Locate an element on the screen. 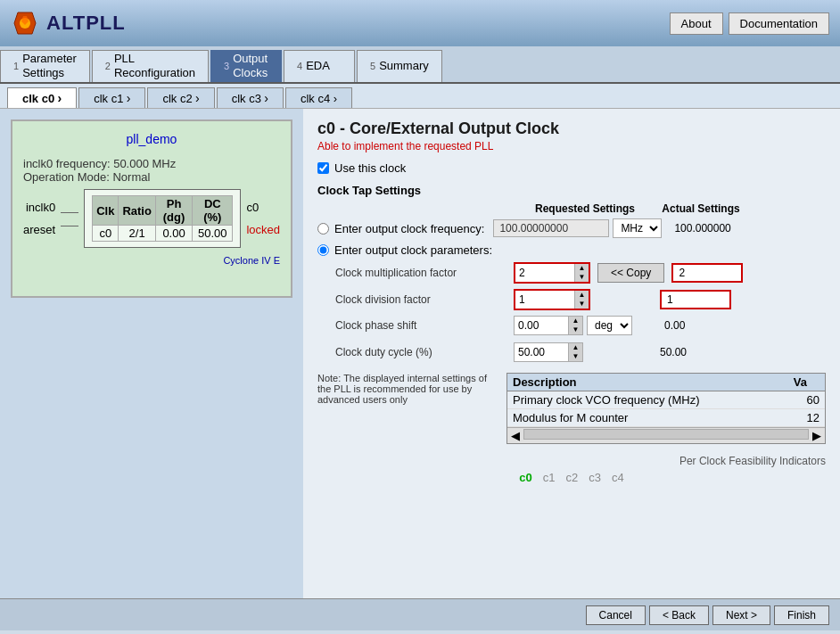 This screenshot has height=634, width=840. next-button: Next > is located at coordinates (742, 615).